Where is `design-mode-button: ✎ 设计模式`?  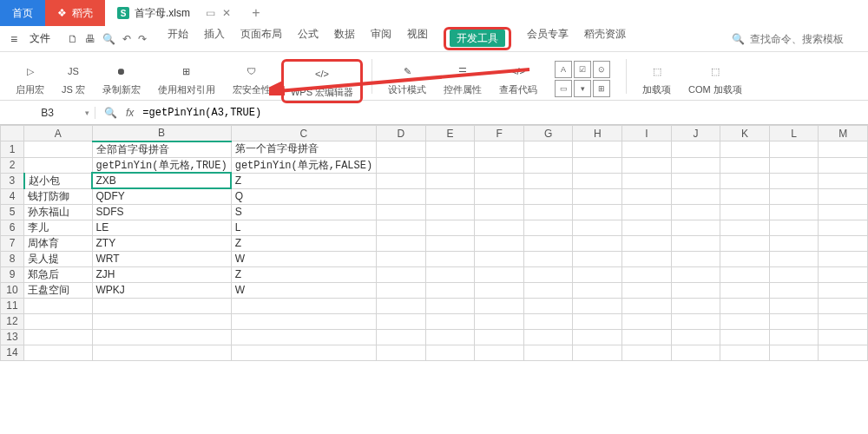 design-mode-button: ✎ 设计模式 is located at coordinates (407, 78).